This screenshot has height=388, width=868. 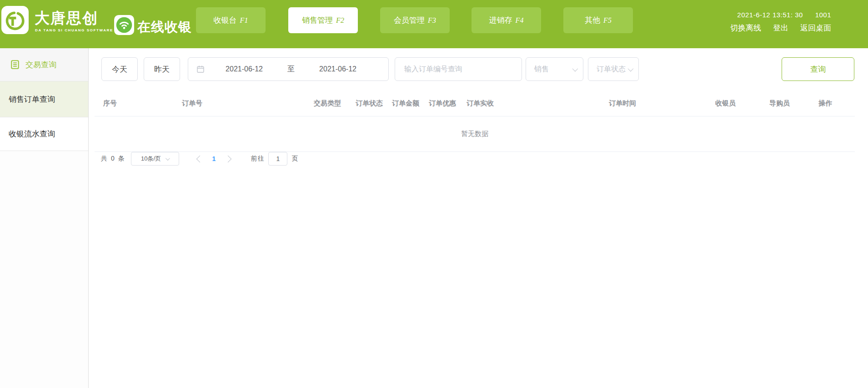 I want to click on page-unit-label: 页, so click(x=295, y=159).